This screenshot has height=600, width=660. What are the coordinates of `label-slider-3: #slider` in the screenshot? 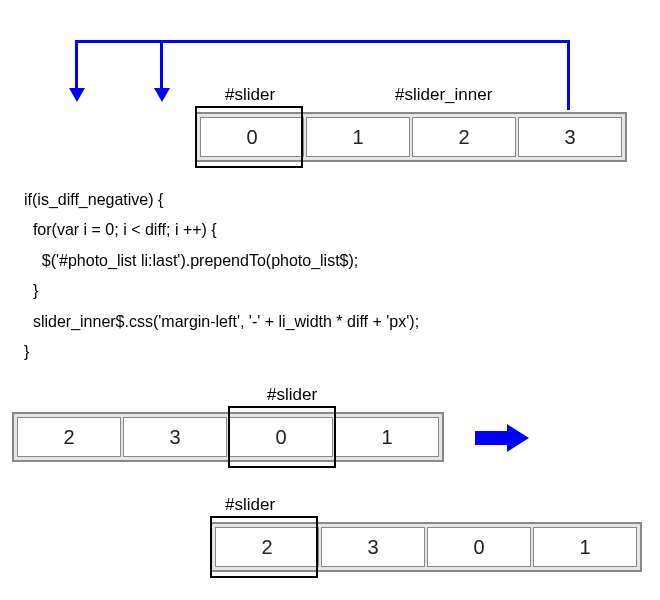 It's located at (250, 505).